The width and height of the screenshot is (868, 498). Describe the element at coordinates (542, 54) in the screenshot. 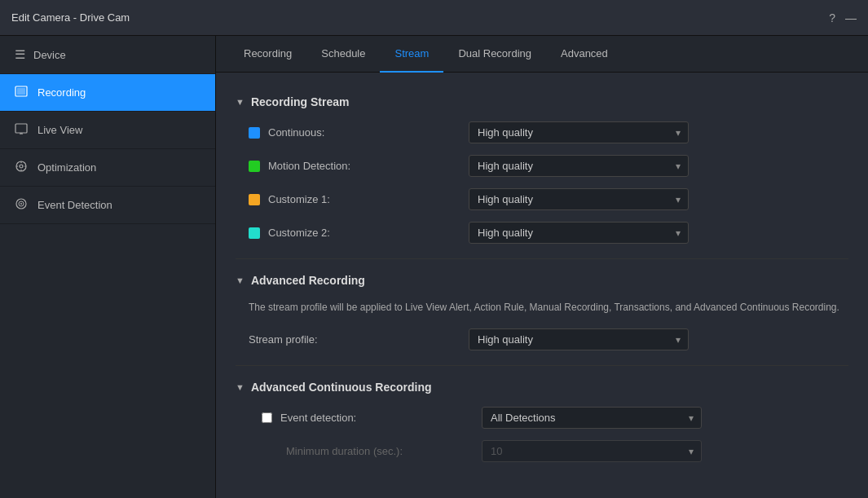

I see `tabs-bar: Recording Schedule Stream Dual Recording…` at that location.